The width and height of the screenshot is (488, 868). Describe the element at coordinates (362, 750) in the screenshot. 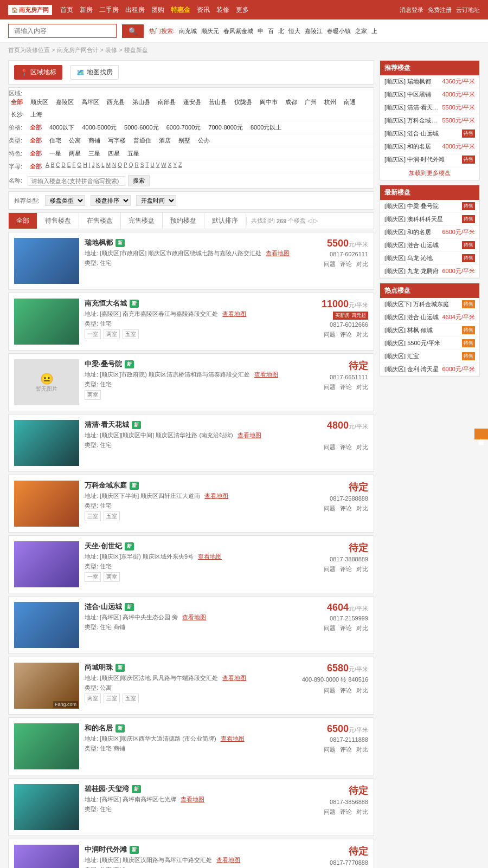

I see `prop-action-compare-9: 对比` at that location.